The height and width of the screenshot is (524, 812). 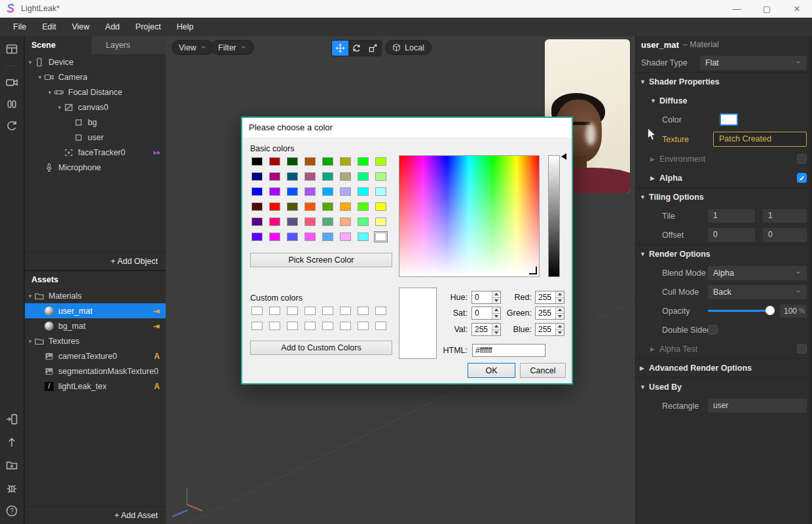 I want to click on section-render-options: ▼Render Options, so click(x=723, y=254).